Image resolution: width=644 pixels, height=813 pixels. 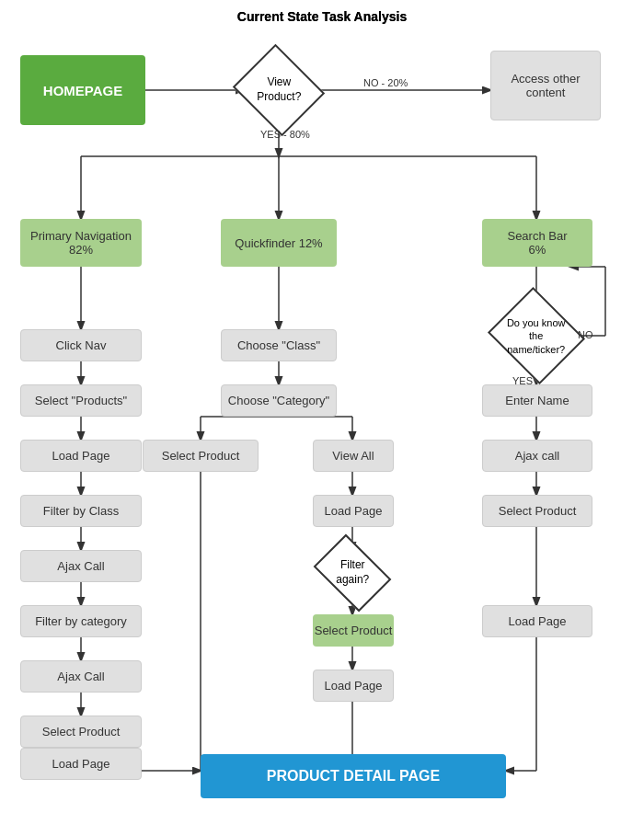 I want to click on no-20-label: NO - 20%, so click(x=385, y=83).